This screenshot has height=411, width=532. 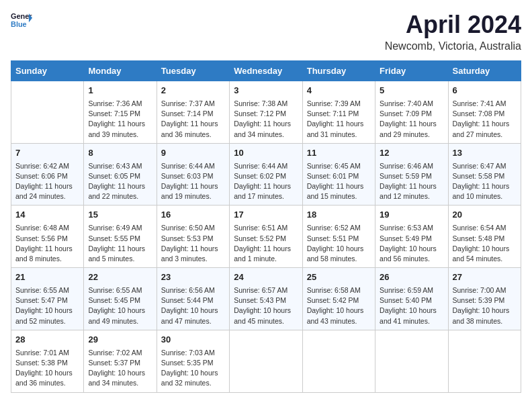 What do you see at coordinates (120, 300) in the screenshot?
I see `calendar-cell: 22Sunrise: 6:55 AM Sunset: 5:45 PM Dayli…` at bounding box center [120, 300].